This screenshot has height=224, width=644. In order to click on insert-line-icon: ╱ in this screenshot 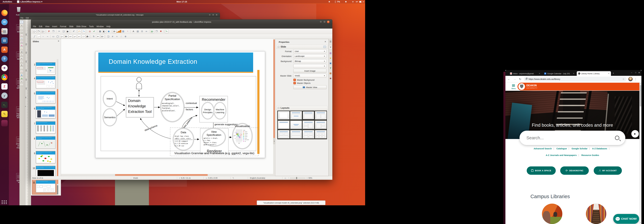, I will do `click(34, 36)`.